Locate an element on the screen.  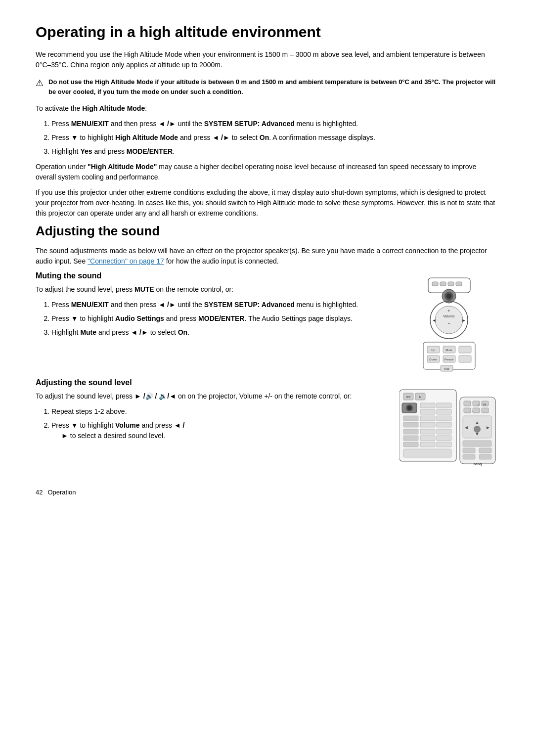
connection-link: "Connection" on page 17 is located at coordinates (126, 261).